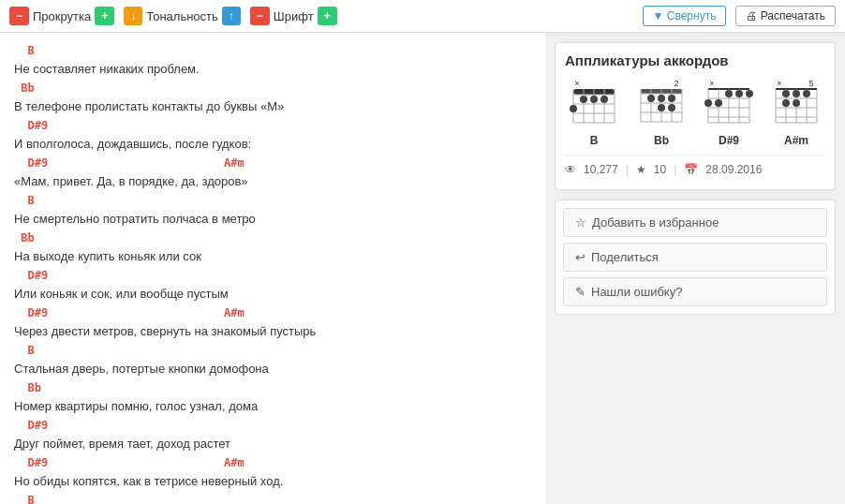  I want to click on chord-diagrams-row: ×, so click(695, 112).